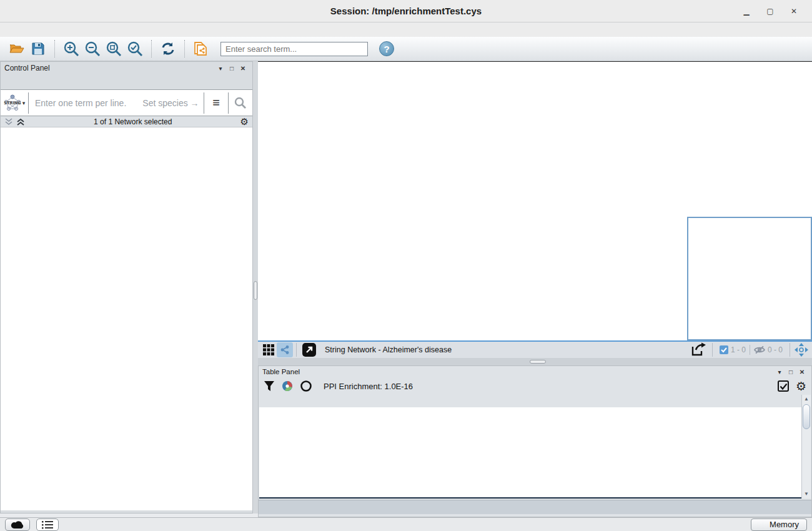 The width and height of the screenshot is (812, 531). Describe the element at coordinates (750, 279) in the screenshot. I see `birds-eye-view` at that location.